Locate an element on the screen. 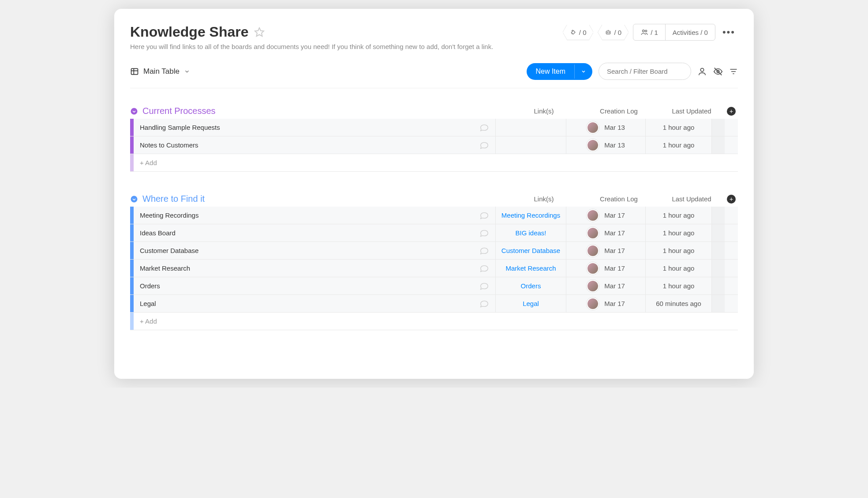 The width and height of the screenshot is (868, 498). row-link-cell: Market Research is located at coordinates (531, 268).